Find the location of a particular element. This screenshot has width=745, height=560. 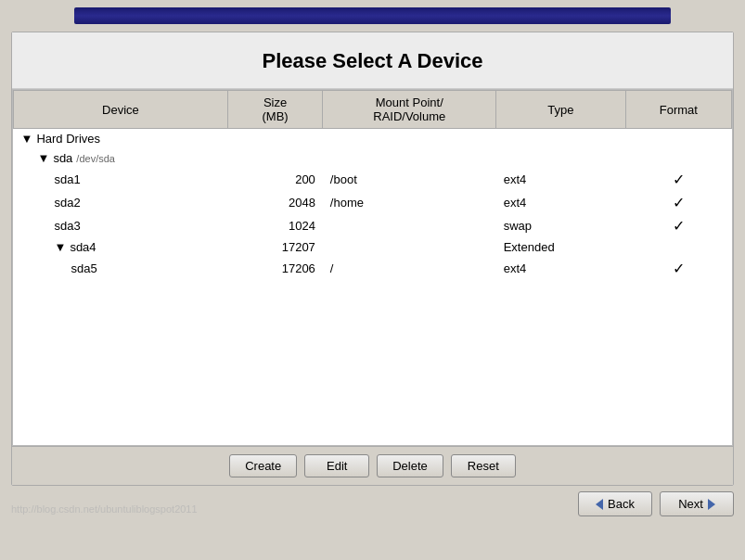

top-bar is located at coordinates (373, 16).